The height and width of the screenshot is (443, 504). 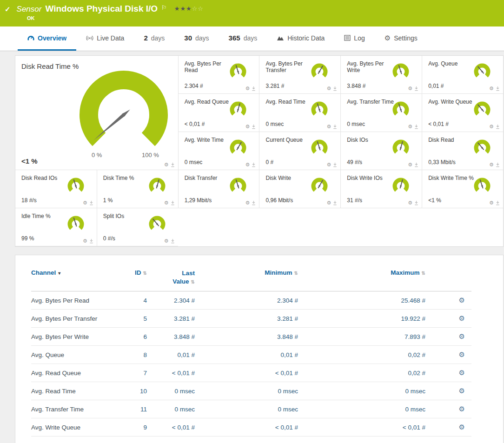 What do you see at coordinates (47, 39) in the screenshot?
I see `tab-overview: Overview` at bounding box center [47, 39].